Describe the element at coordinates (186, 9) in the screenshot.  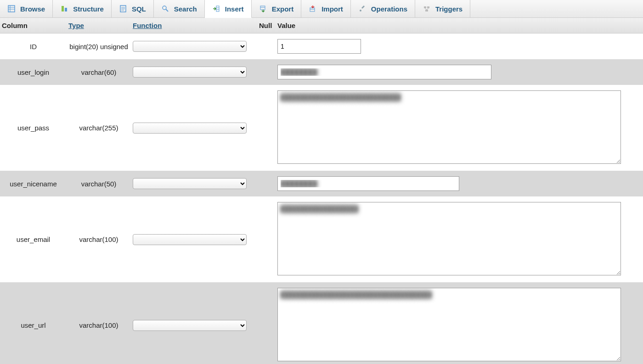
I see `tab-search-label: Search` at that location.